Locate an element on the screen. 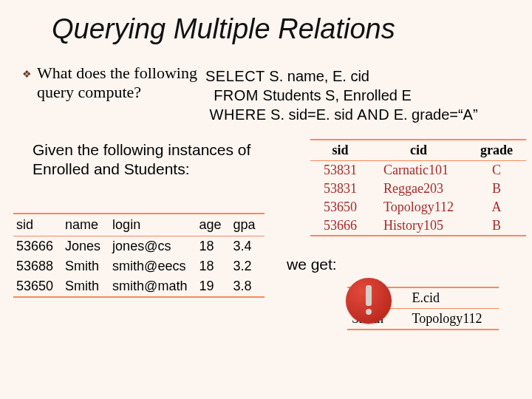 The width and height of the screenshot is (532, 399). table-row: 53666 Jones jones@cs 18 3.4 is located at coordinates (139, 247).